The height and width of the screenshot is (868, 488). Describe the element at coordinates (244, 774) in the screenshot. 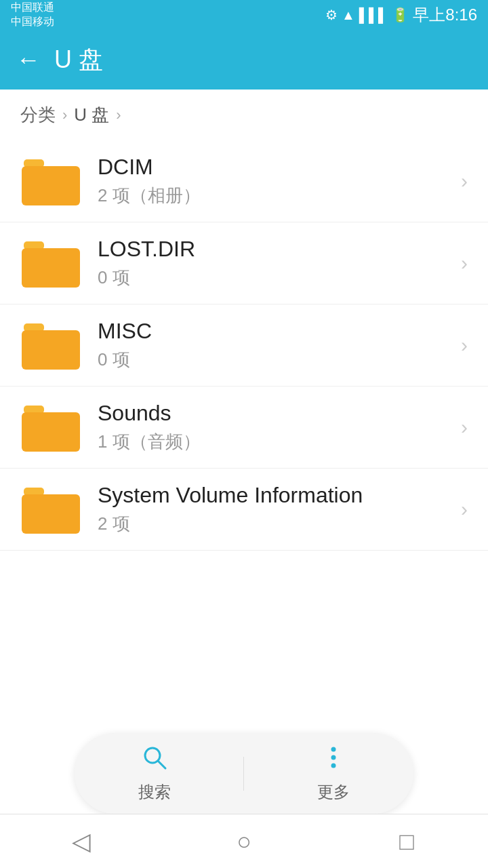

I see `toolbar-divider` at that location.